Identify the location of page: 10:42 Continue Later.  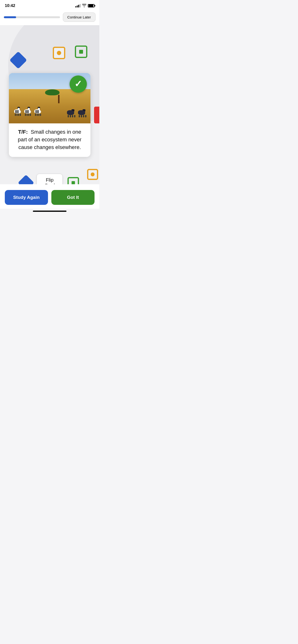
(50, 108).